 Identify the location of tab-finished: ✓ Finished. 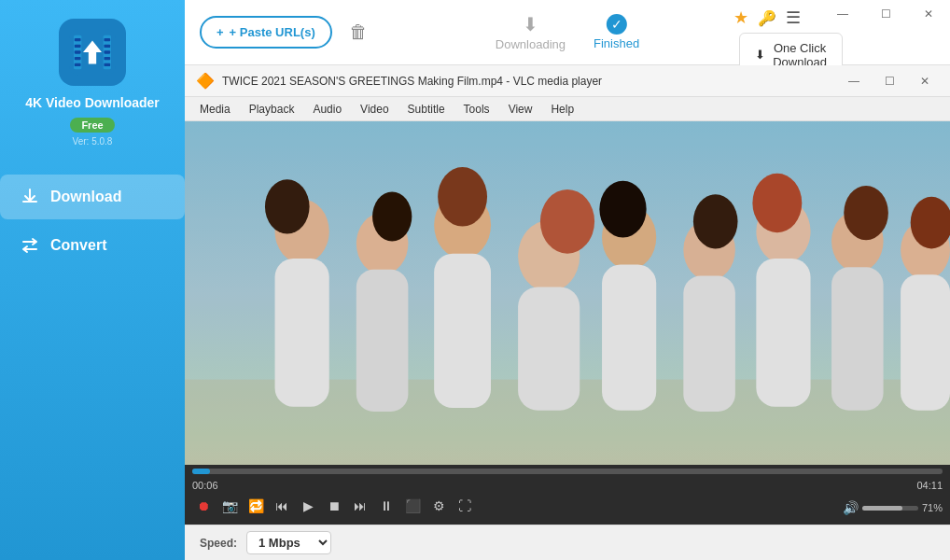
(616, 32).